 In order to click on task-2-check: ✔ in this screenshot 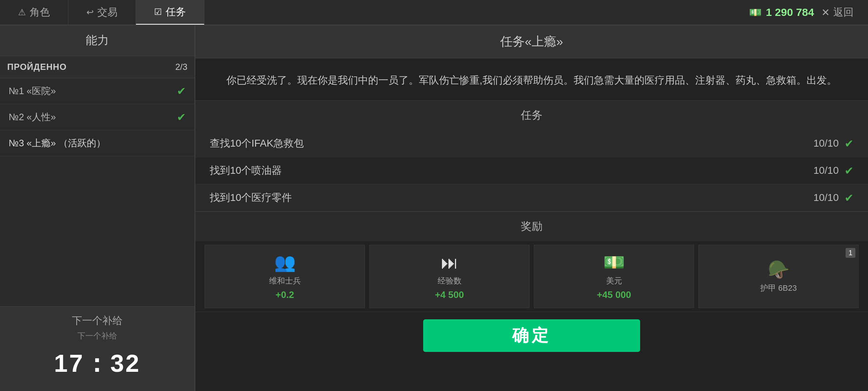, I will do `click(849, 171)`.